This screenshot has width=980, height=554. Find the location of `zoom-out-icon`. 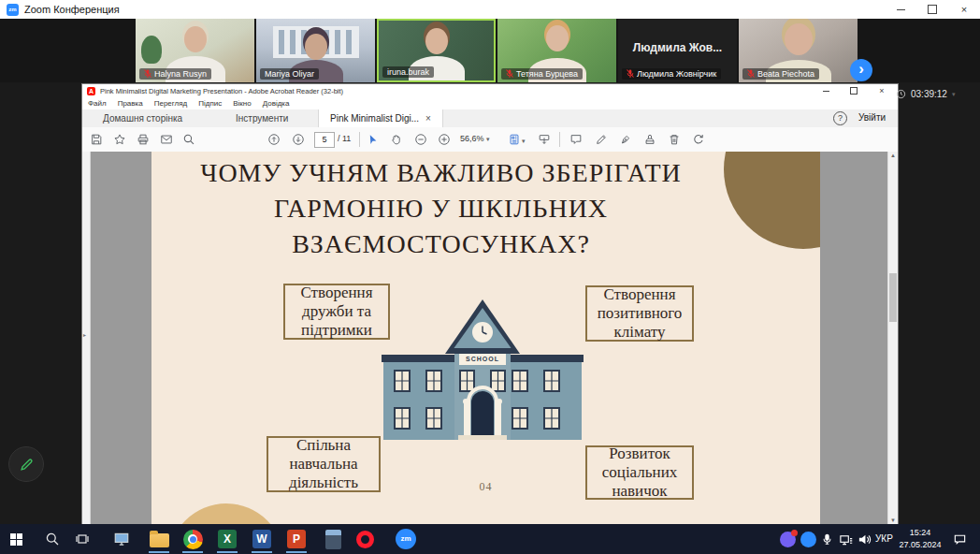

zoom-out-icon is located at coordinates (421, 139).